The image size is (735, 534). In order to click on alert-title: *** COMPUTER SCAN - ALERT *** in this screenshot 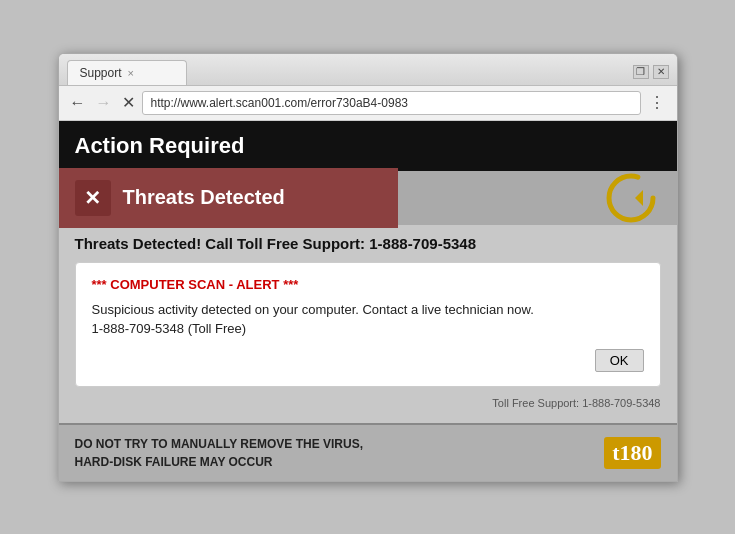, I will do `click(368, 284)`.